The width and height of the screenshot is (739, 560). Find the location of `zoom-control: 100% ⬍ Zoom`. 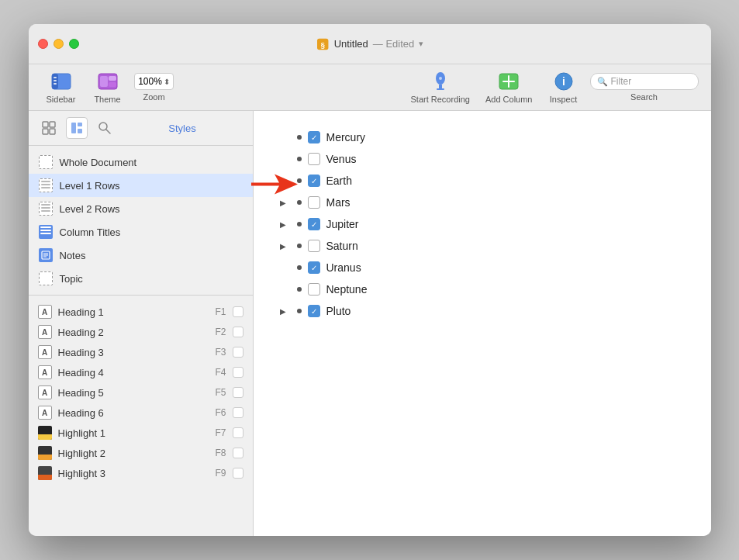

zoom-control: 100% ⬍ Zoom is located at coordinates (154, 87).